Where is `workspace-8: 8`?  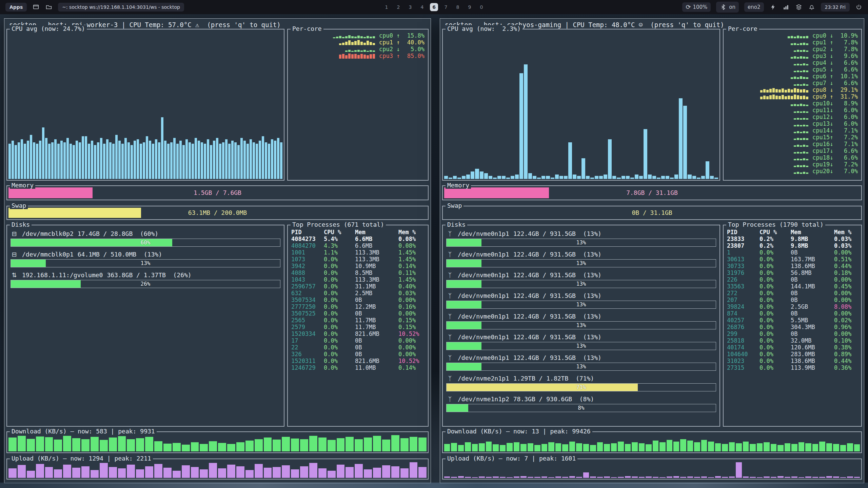 workspace-8: 8 is located at coordinates (458, 7).